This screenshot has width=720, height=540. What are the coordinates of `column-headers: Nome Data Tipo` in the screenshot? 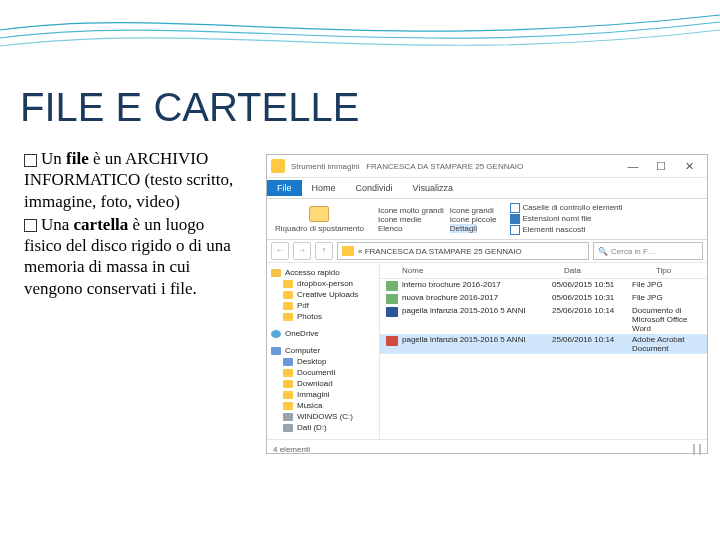 It's located at (544, 271).